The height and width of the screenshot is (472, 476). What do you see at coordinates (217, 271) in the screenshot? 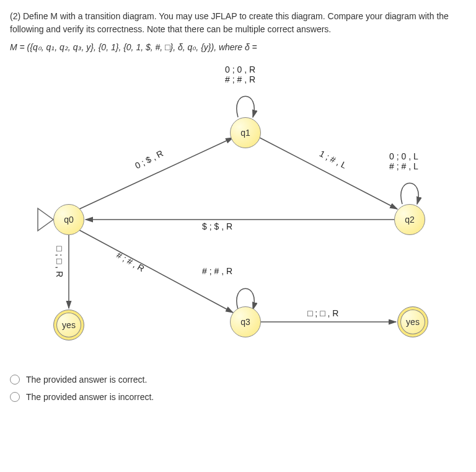
I see `label-q3-loop: # ; # , R` at bounding box center [217, 271].